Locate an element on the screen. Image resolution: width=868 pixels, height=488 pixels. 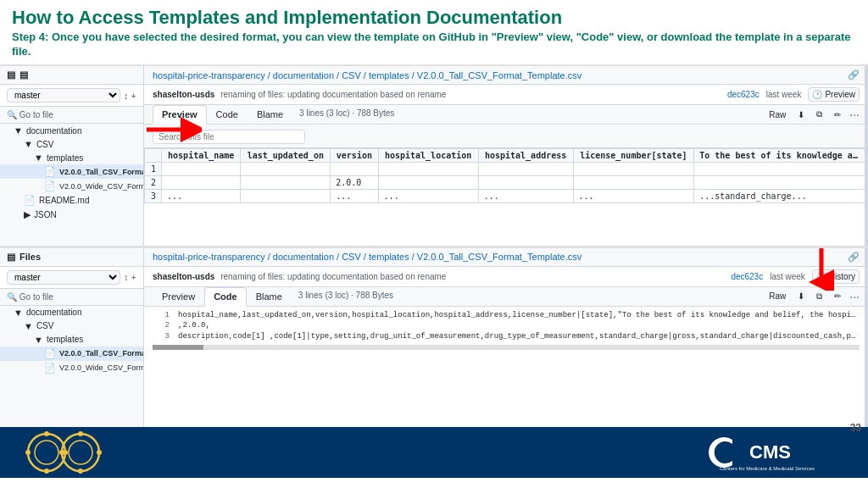
tree-label-csv: CSV is located at coordinates (46, 144).